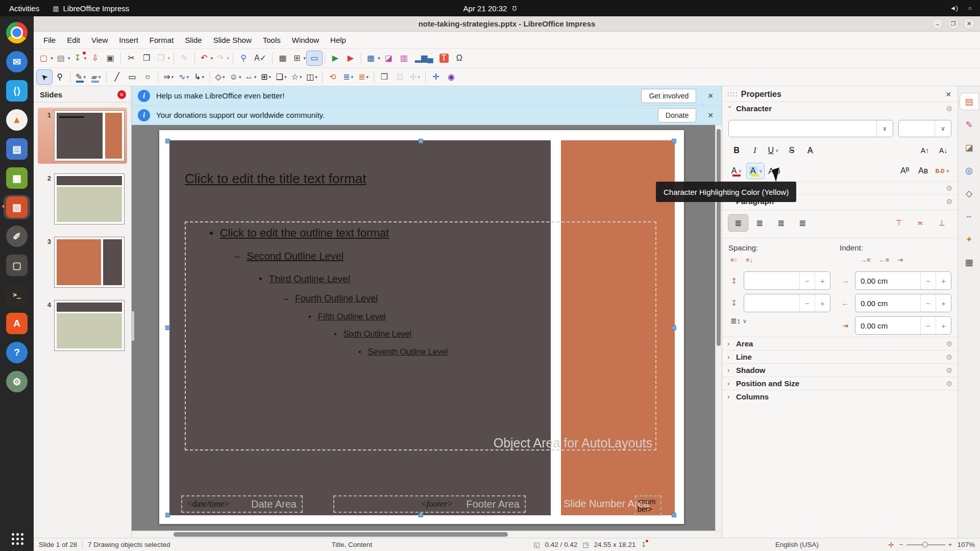 This screenshot has height=551, width=980. I want to click on section-shadow: › Shadow ⚙, so click(840, 370).